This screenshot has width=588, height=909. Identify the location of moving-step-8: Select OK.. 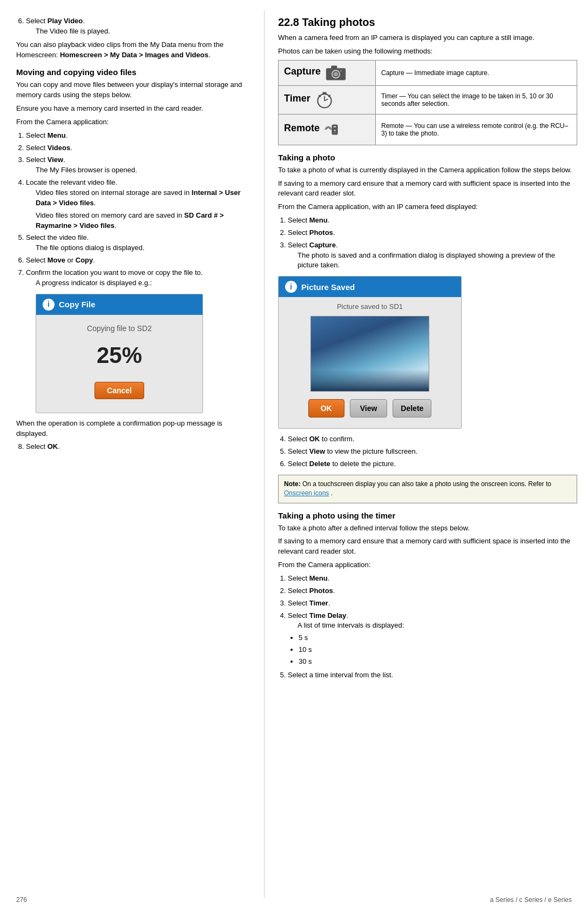
(139, 447).